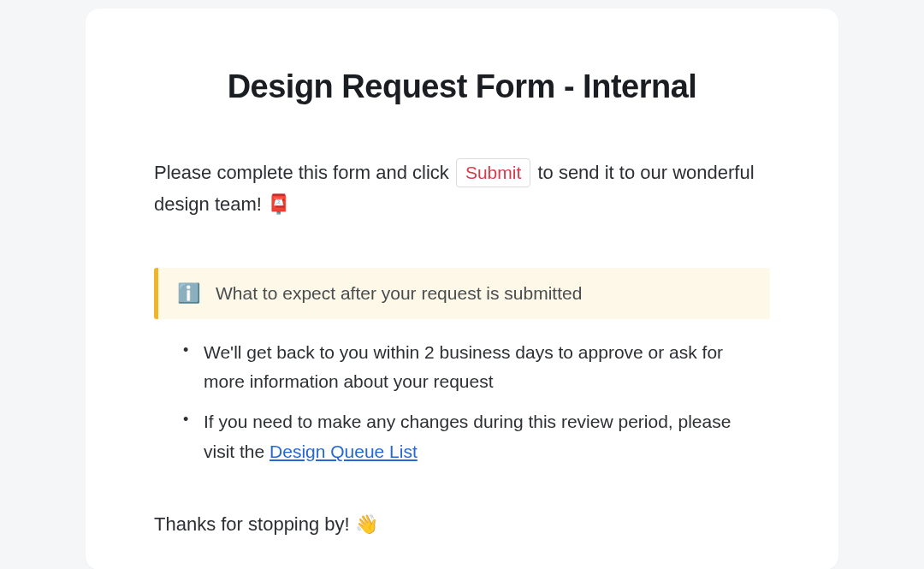  I want to click on info-icon: ℹ️, so click(188, 293).